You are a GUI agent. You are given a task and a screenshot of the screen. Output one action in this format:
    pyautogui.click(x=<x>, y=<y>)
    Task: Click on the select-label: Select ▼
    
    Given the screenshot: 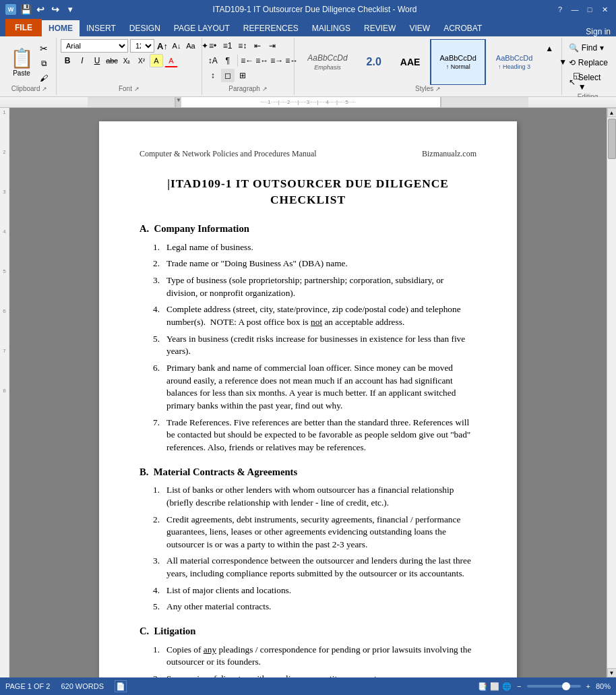 What is the action you would take?
    pyautogui.click(x=593, y=82)
    